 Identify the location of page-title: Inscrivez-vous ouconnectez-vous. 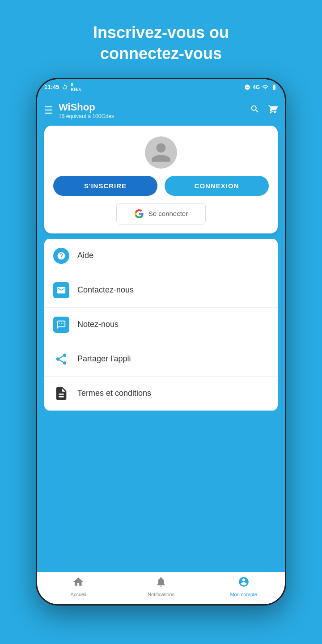
(161, 43).